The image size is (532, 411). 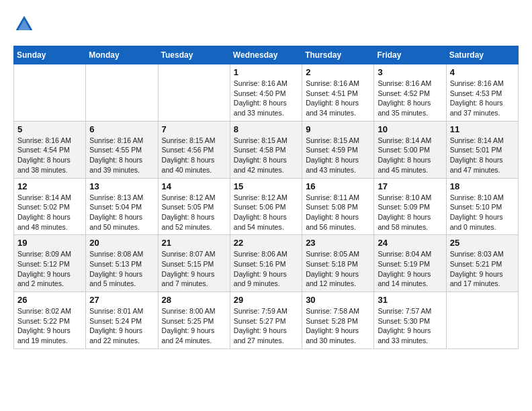 What do you see at coordinates (410, 156) in the screenshot?
I see `day-info: Sunrise: 8:14 AM Sunset: 5:00 PM Dayligh…` at bounding box center [410, 156].